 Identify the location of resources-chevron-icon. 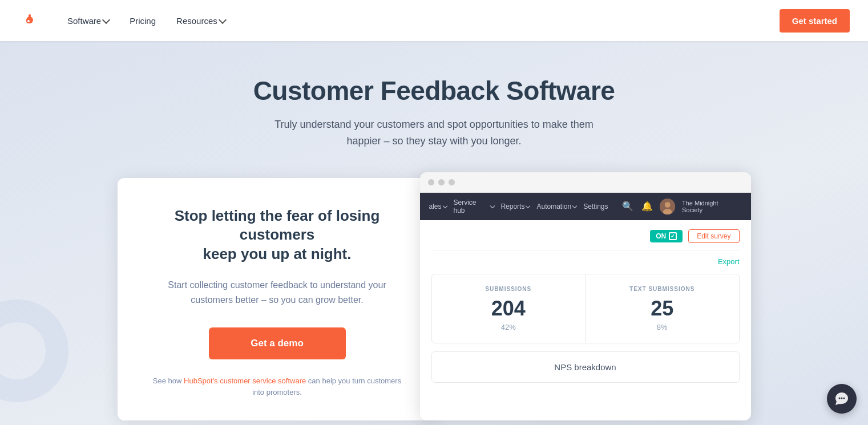
(223, 19).